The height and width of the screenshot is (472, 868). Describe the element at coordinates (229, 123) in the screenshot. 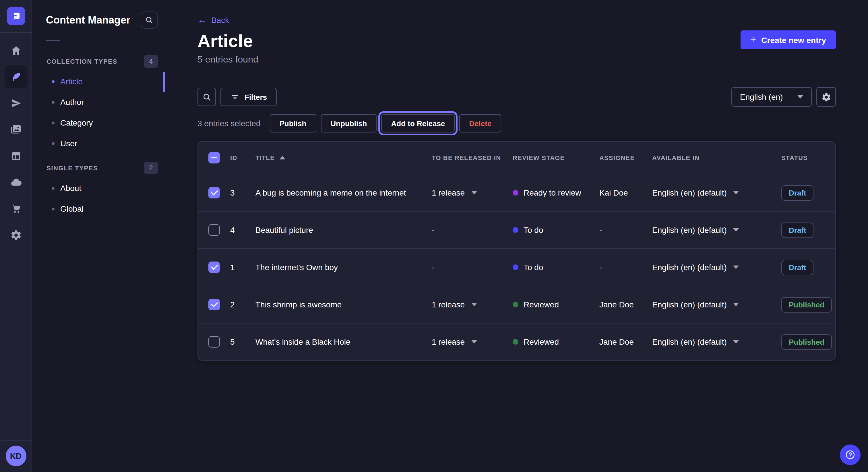

I see `selected-count-text: 3 entries selected` at that location.